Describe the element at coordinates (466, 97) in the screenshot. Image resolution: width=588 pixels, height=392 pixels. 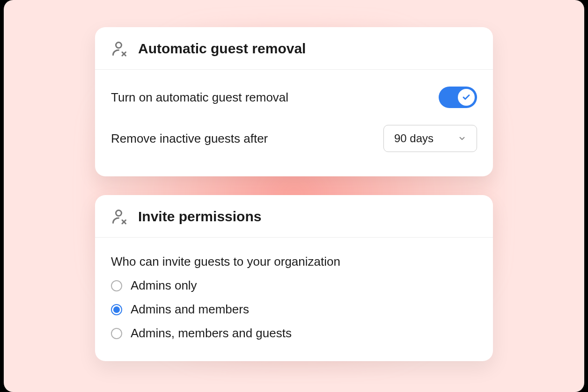
I see `check-icon` at that location.